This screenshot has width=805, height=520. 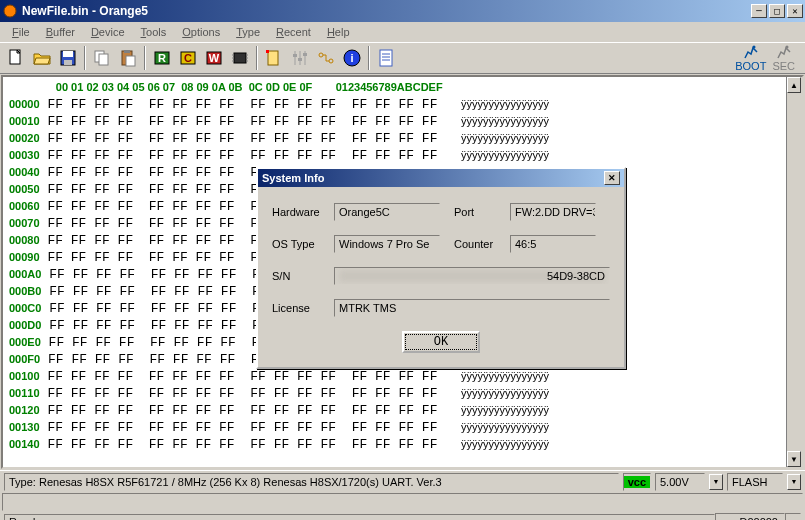 I want to click on new-file-button, so click(x=16, y=58).